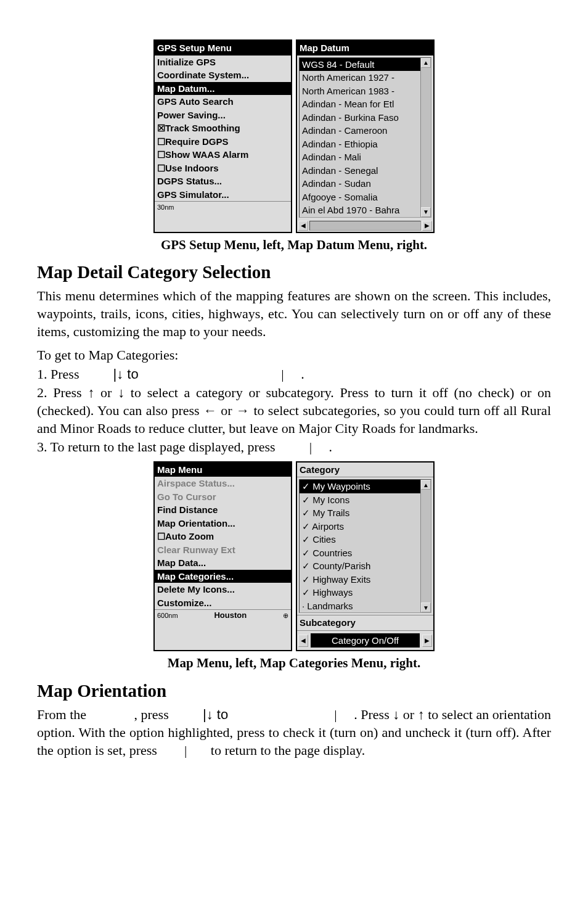  Describe the element at coordinates (365, 136) in the screenshot. I see `panel-map-datum: Map Datum WGS 84 - Default North America…` at that location.